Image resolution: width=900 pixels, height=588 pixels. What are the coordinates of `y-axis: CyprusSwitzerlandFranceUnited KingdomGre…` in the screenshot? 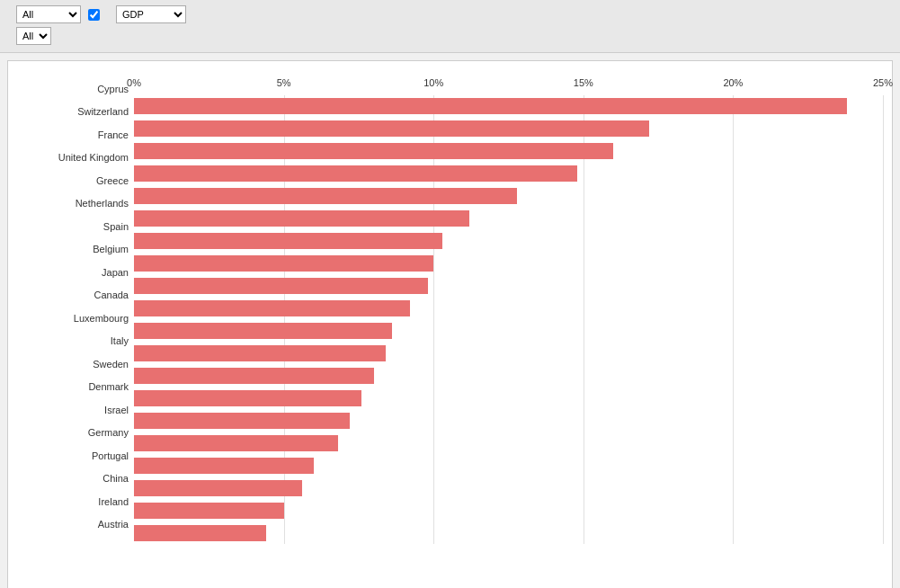 It's located at (76, 307).